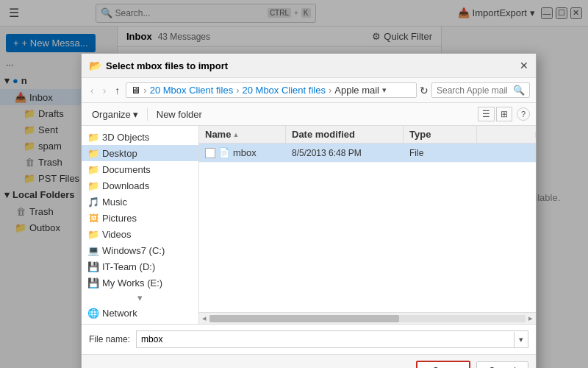  What do you see at coordinates (368, 318) in the screenshot?
I see `horizontal-scrollbar: ◂ ▸` at bounding box center [368, 318].